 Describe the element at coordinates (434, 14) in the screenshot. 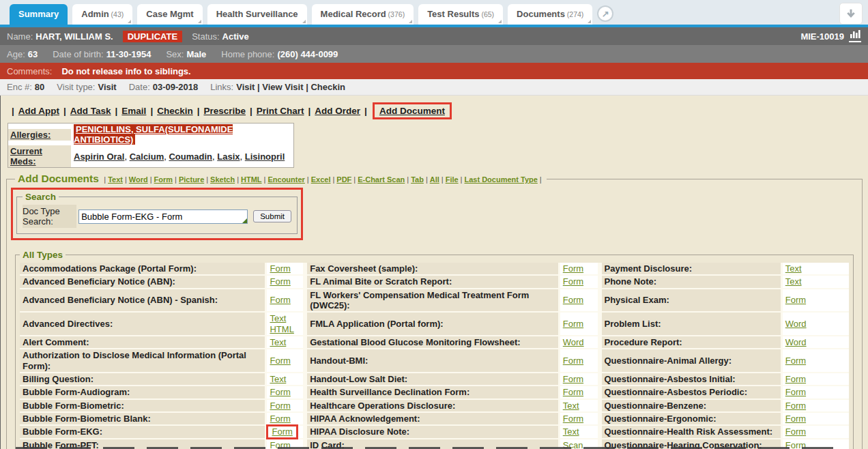

I see `chart-tab-bar: SummaryAdmin (43)Case MgmtHealth Surveil…` at that location.